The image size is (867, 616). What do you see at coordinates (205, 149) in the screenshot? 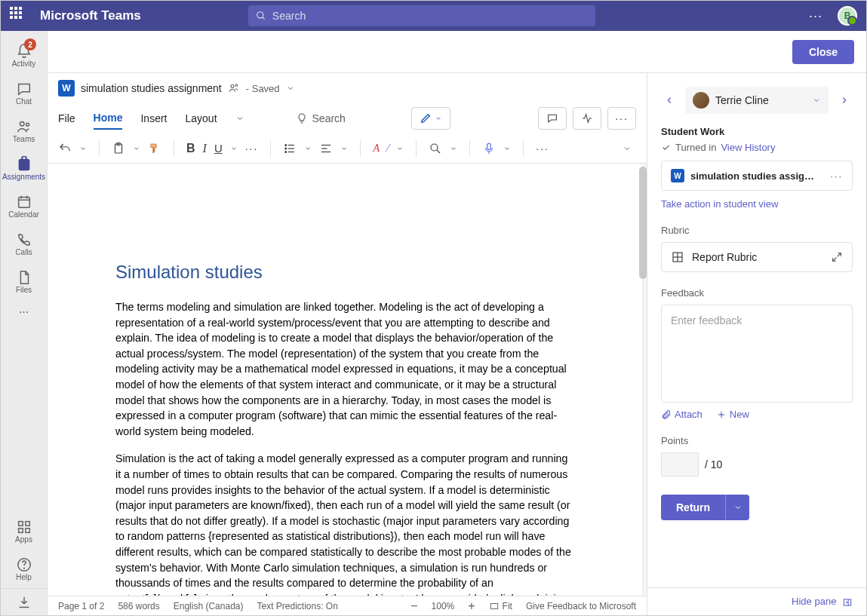
I see `italic-button: I` at bounding box center [205, 149].